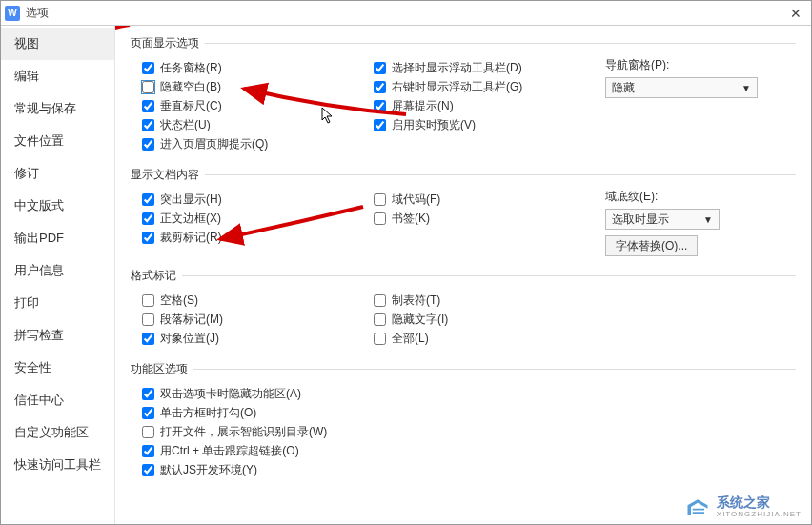 The image size is (812, 525). Describe the element at coordinates (191, 219) in the screenshot. I see `checkbox-label: 正文边框(X)` at that location.